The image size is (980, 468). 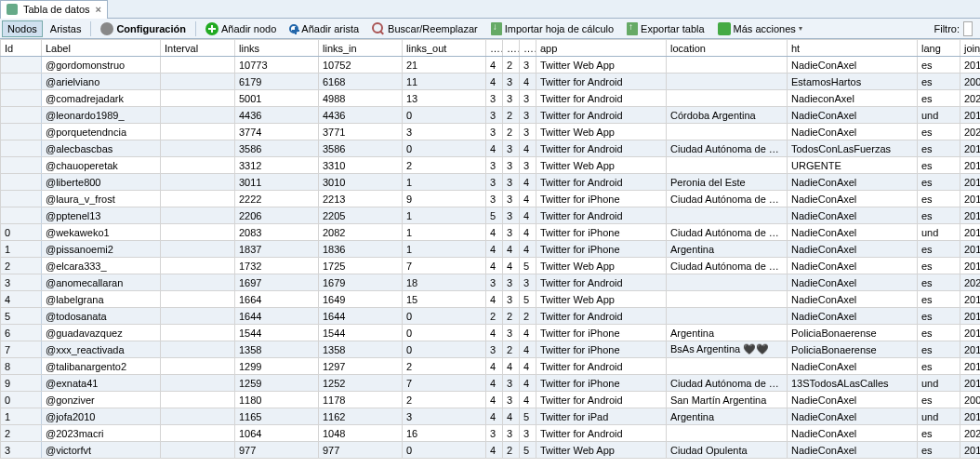 I want to click on table-cell: 0, so click(x=444, y=350).